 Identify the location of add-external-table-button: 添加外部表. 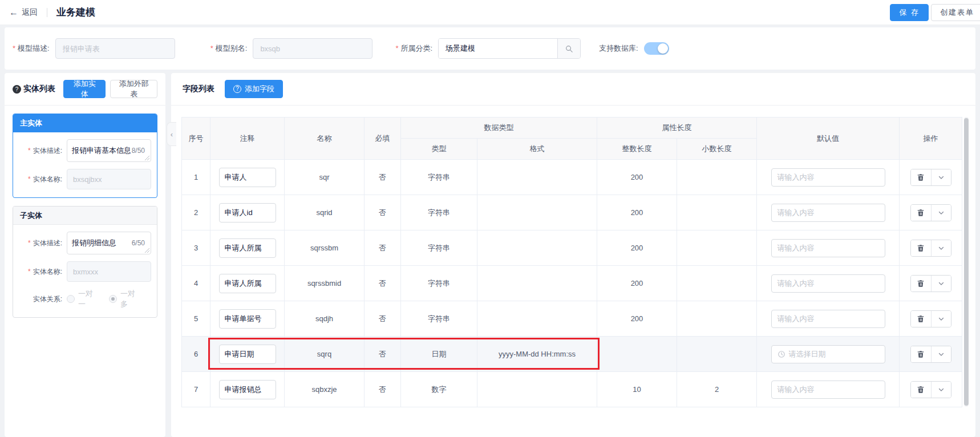
(133, 89).